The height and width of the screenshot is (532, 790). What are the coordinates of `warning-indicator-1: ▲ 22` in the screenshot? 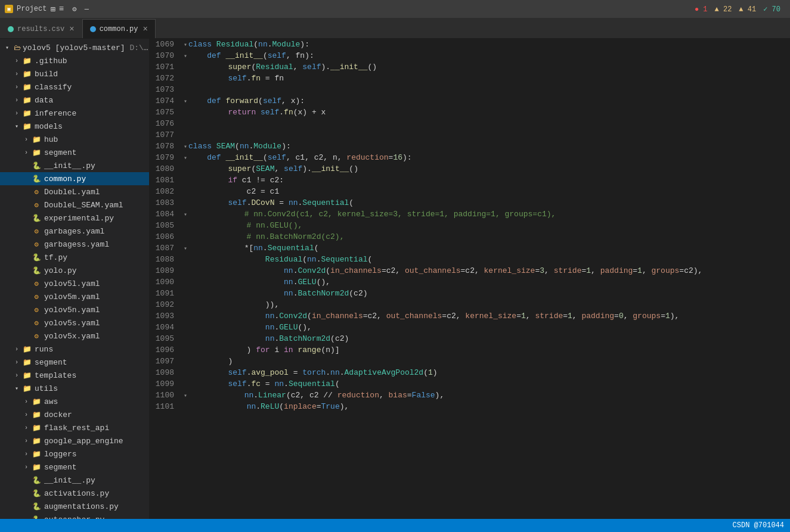 It's located at (724, 10).